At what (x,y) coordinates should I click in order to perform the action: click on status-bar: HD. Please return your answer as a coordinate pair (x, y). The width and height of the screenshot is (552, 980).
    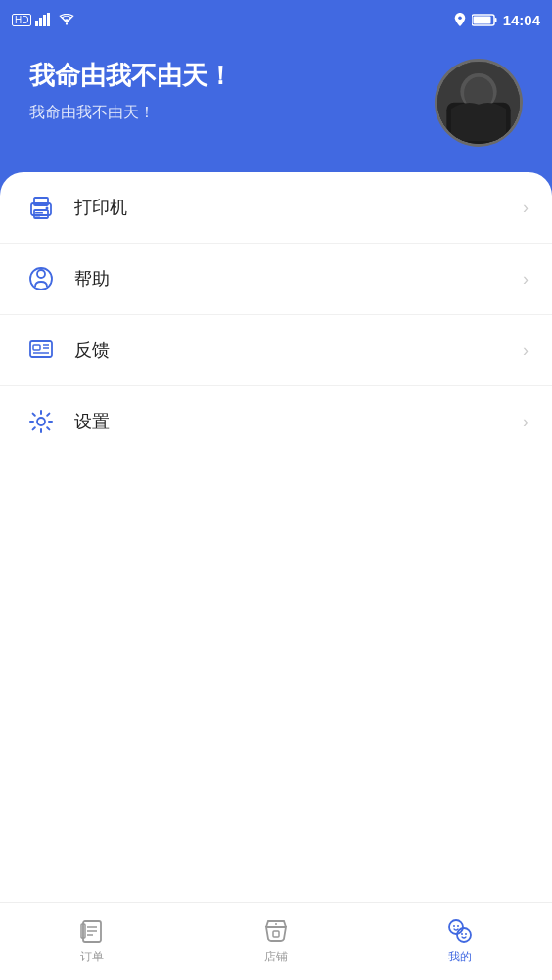
    Looking at the image, I should click on (276, 20).